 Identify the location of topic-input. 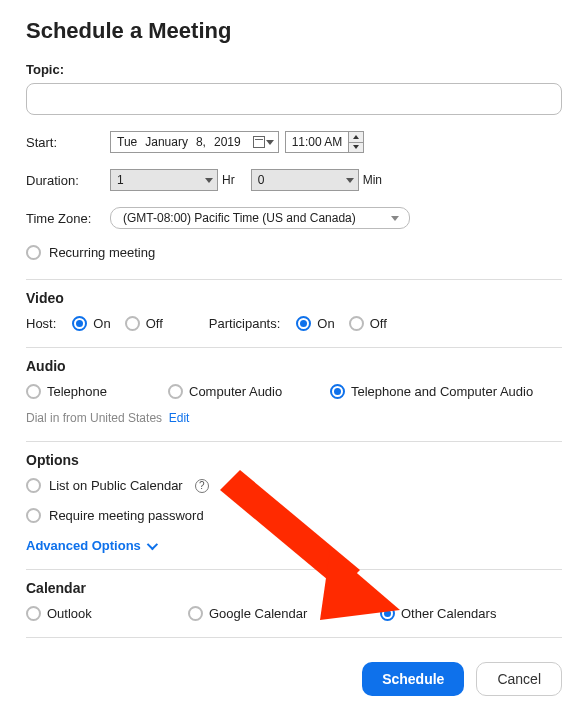
(294, 99).